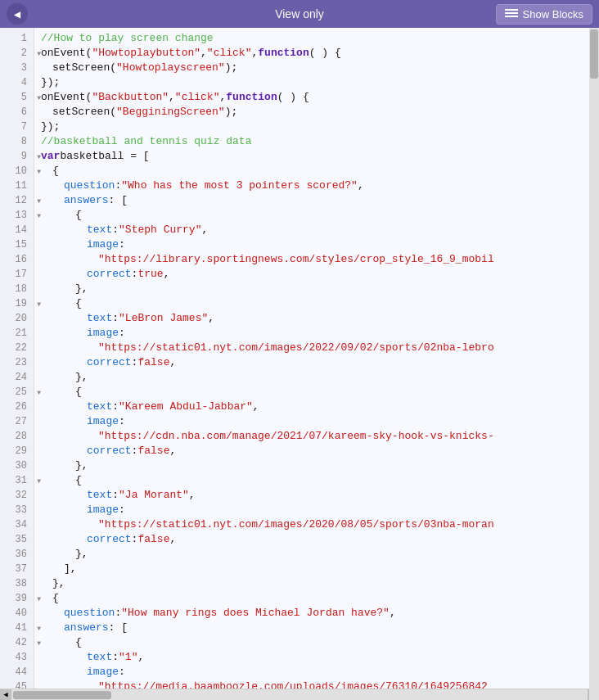  What do you see at coordinates (17, 14) in the screenshot?
I see `back-button: ◀` at bounding box center [17, 14].